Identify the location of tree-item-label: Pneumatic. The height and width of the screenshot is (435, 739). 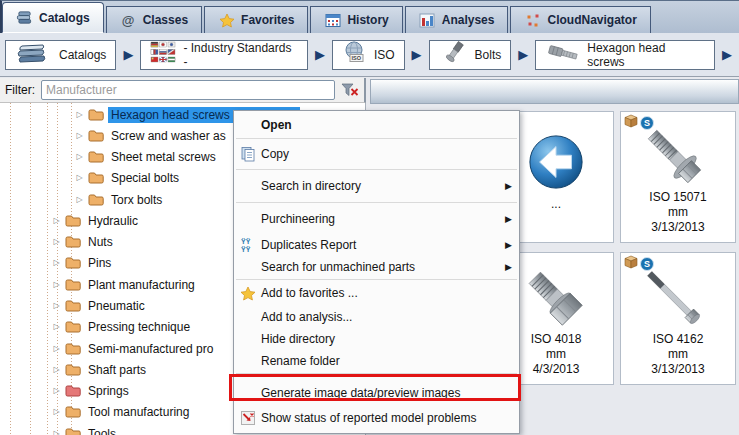
(116, 306).